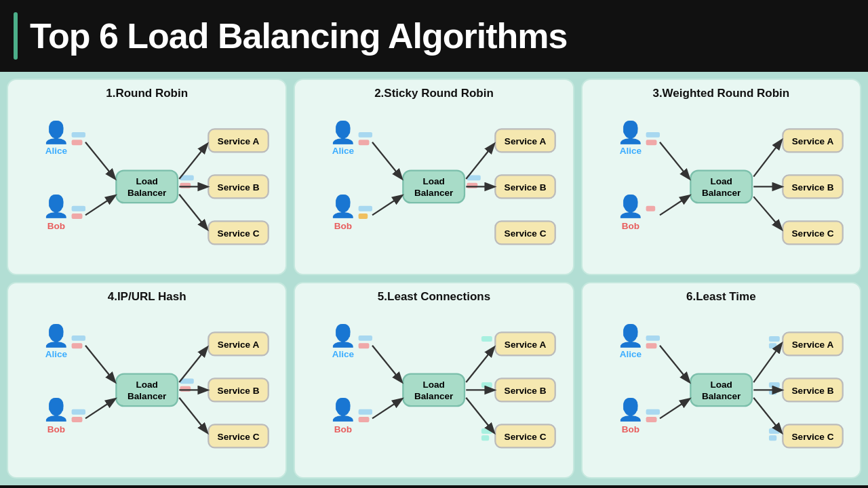 Image resolution: width=868 pixels, height=488 pixels. Describe the element at coordinates (722, 390) in the screenshot. I see `diagram-6: 👤 Alice 👤 Bob Load Balancer Service A Se…` at that location.